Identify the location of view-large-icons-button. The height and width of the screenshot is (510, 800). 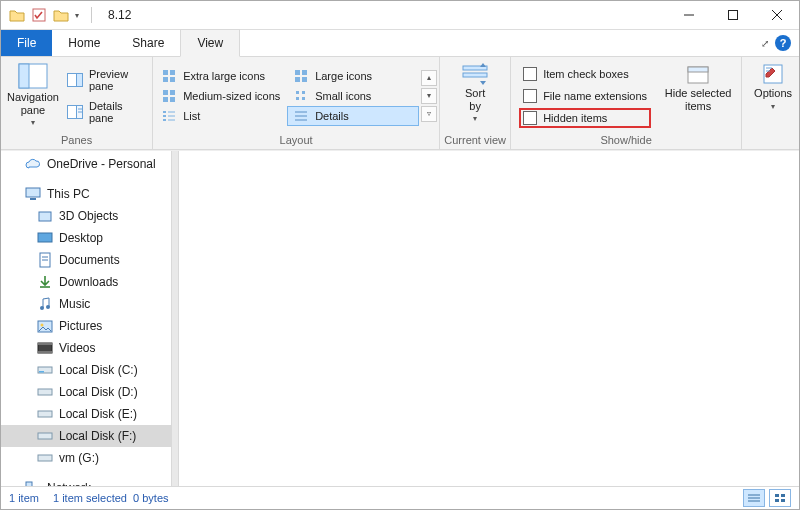
(780, 498).